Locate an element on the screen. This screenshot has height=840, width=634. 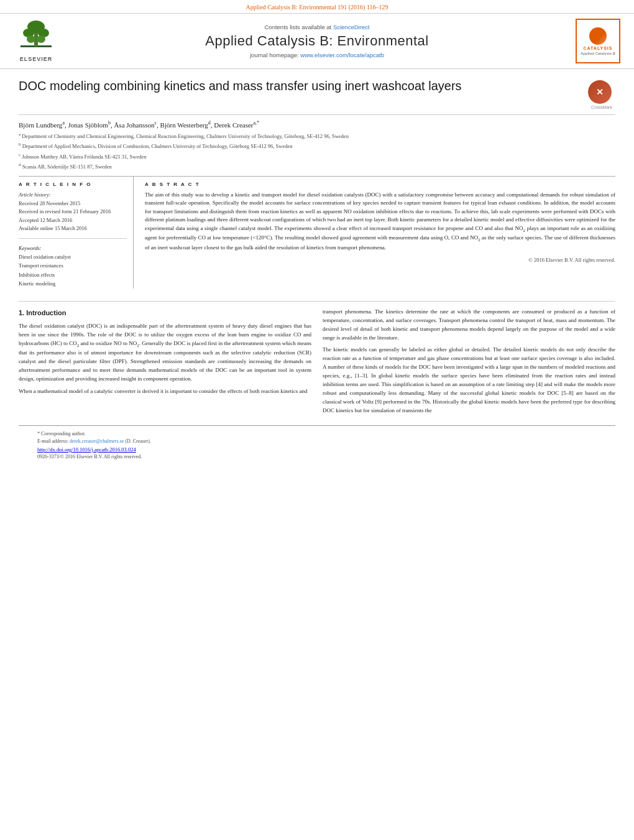
journal-header: ELSEVIER Contents lists available at Sci… is located at coordinates (317, 41).